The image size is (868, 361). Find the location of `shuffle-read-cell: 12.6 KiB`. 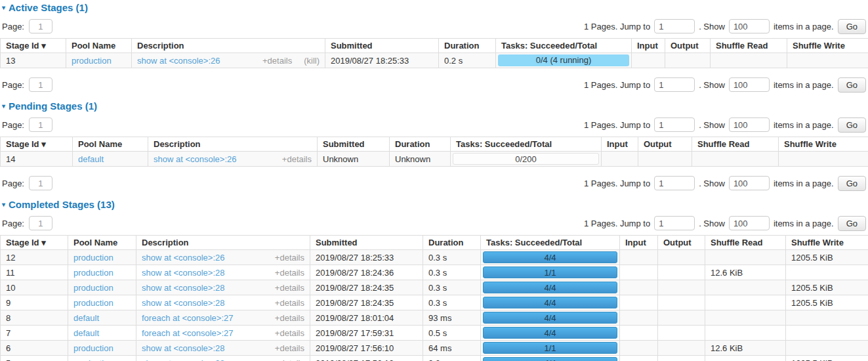

shuffle-read-cell: 12.6 KiB is located at coordinates (745, 273).